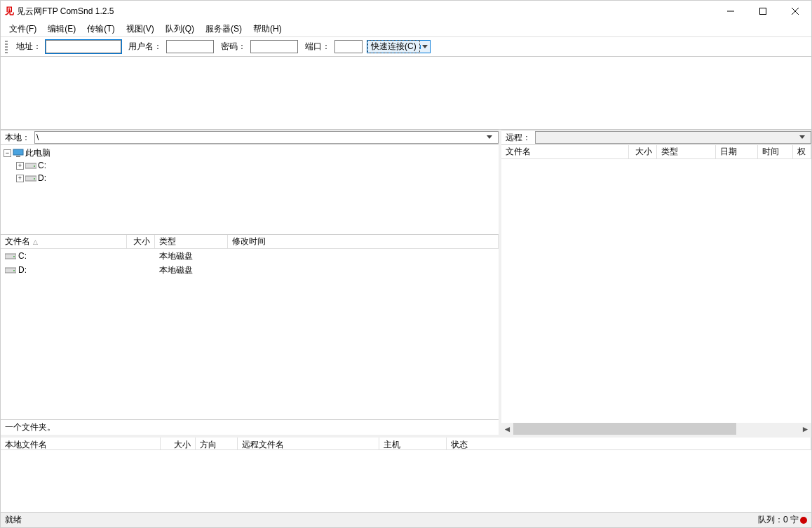 The height and width of the screenshot is (528, 812). Describe the element at coordinates (64, 241) in the screenshot. I see `col-filename: 文件名△` at that location.